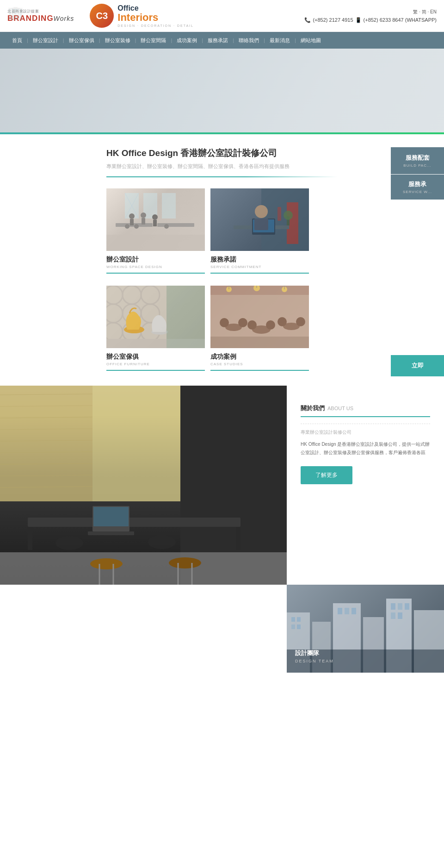 This screenshot has height=868, width=444. I want to click on design-team-text: 設計團隊 DESIGN TEAM, so click(314, 656).